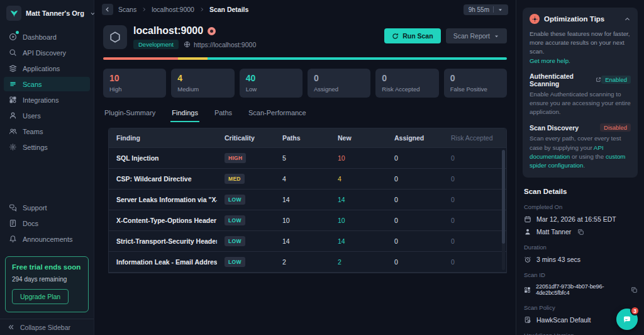  I want to click on external-link-icon, so click(599, 79).